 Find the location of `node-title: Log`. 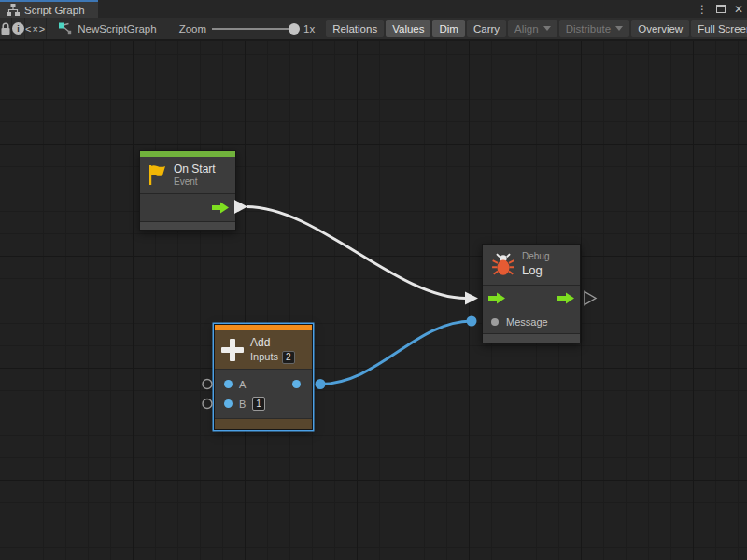

node-title: Log is located at coordinates (536, 271).